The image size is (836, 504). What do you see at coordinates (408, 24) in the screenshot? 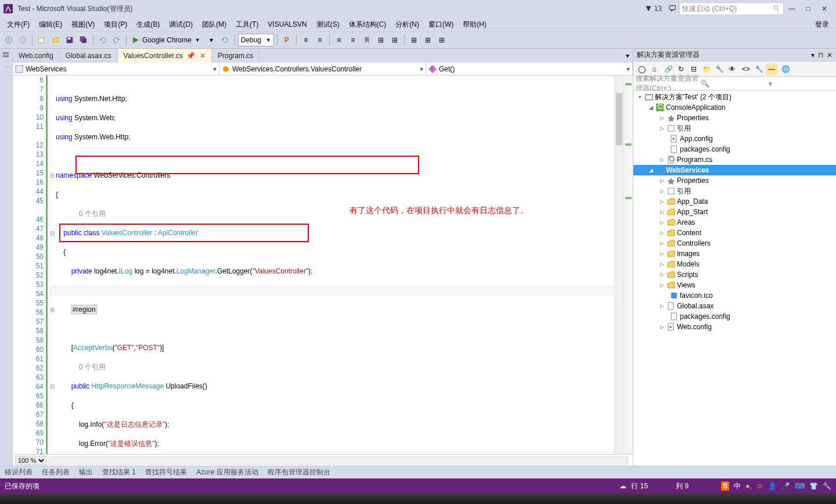
I see `menu-analyze: 分析(N)` at bounding box center [408, 24].